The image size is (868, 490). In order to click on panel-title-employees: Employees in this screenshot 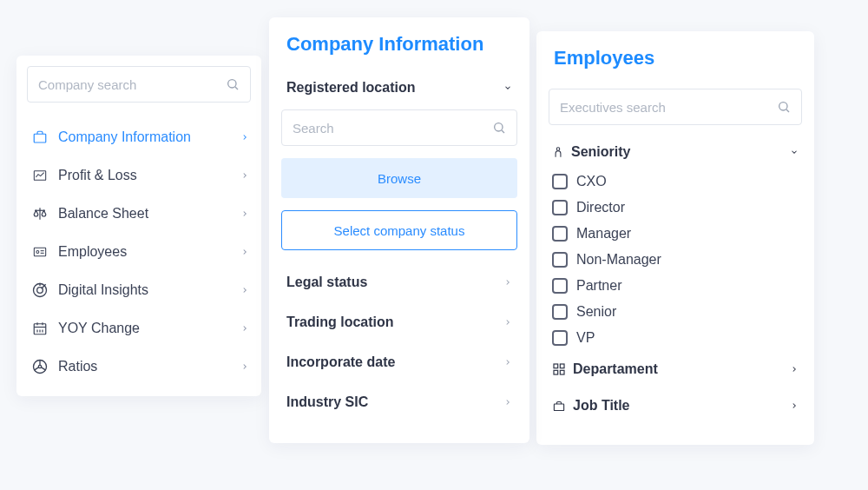, I will do `click(675, 58)`.